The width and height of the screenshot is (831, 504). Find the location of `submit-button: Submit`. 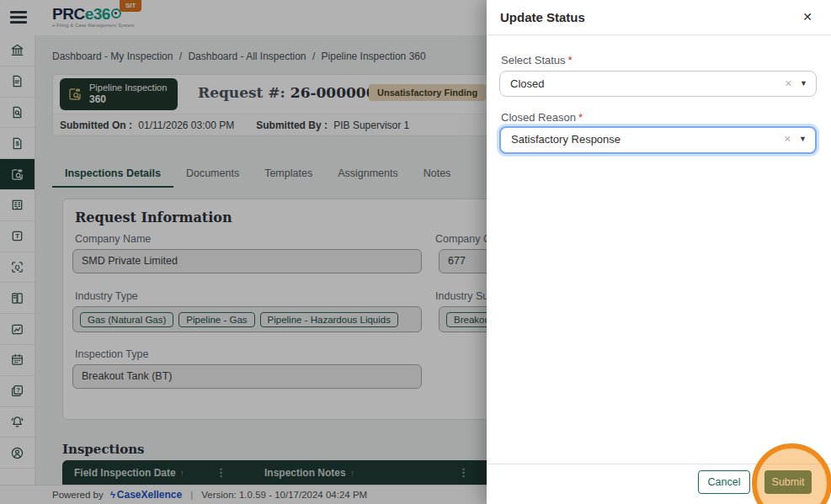

submit-button: Submit is located at coordinates (788, 482).